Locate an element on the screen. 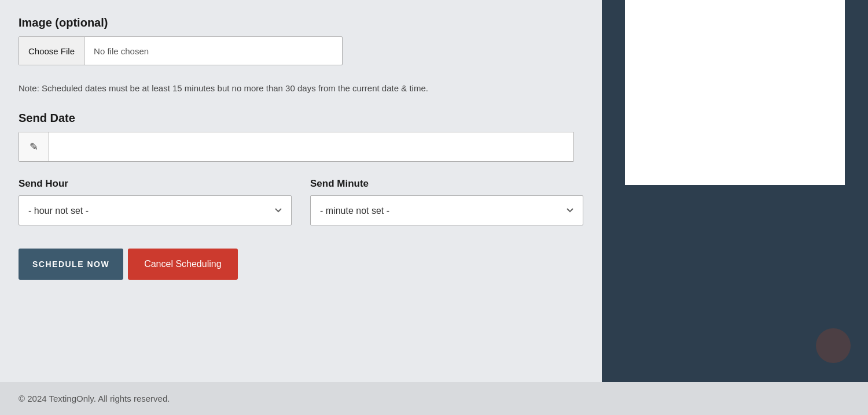  phone-screen is located at coordinates (735, 92).